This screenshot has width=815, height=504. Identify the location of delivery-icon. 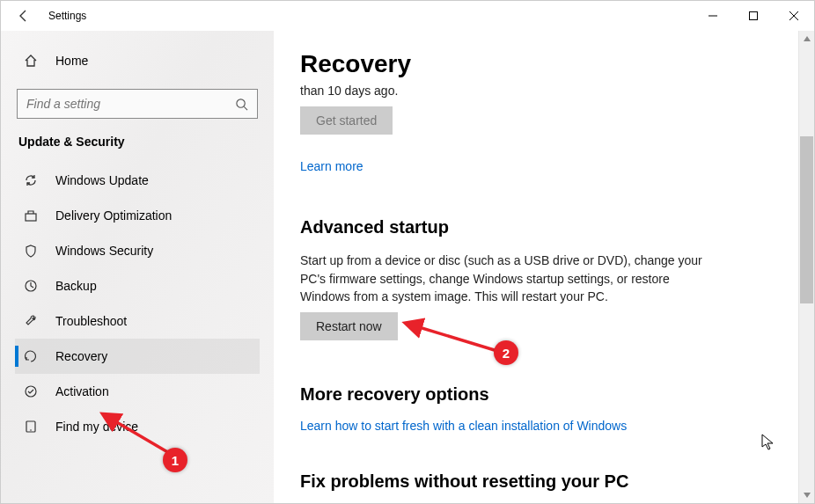
(31, 215).